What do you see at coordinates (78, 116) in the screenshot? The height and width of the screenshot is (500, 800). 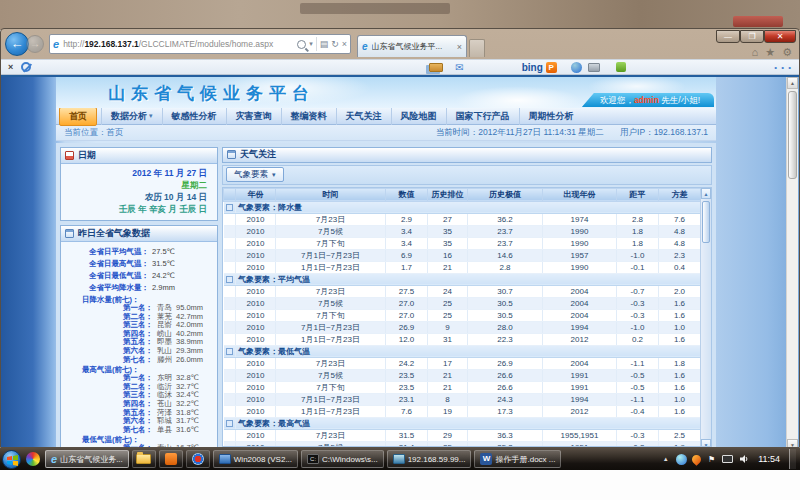 I see `nav-item-0: 首页` at bounding box center [78, 116].